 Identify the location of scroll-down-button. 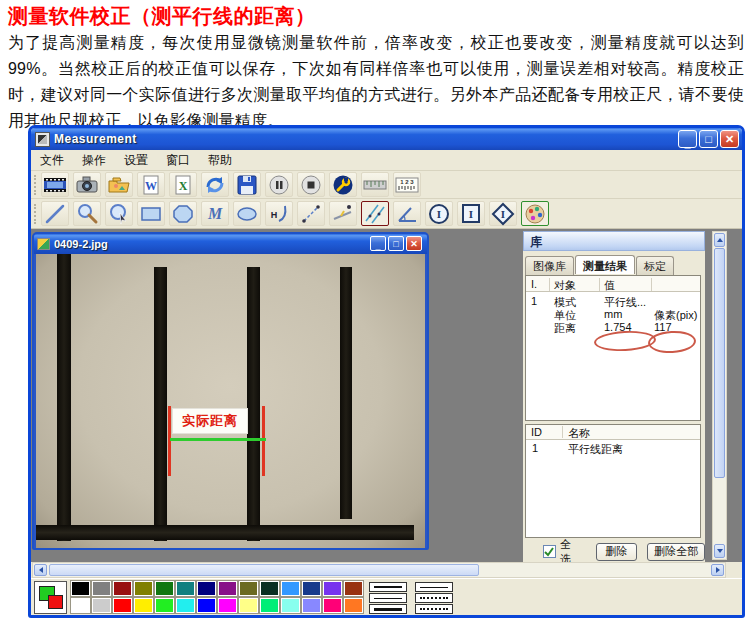
(720, 551).